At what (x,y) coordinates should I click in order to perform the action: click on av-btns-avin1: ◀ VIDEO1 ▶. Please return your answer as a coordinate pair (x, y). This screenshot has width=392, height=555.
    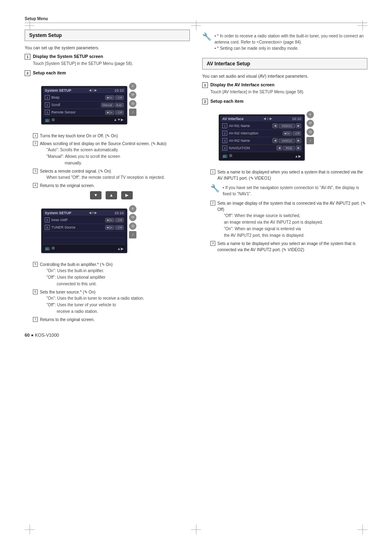
    Looking at the image, I should click on (287, 126).